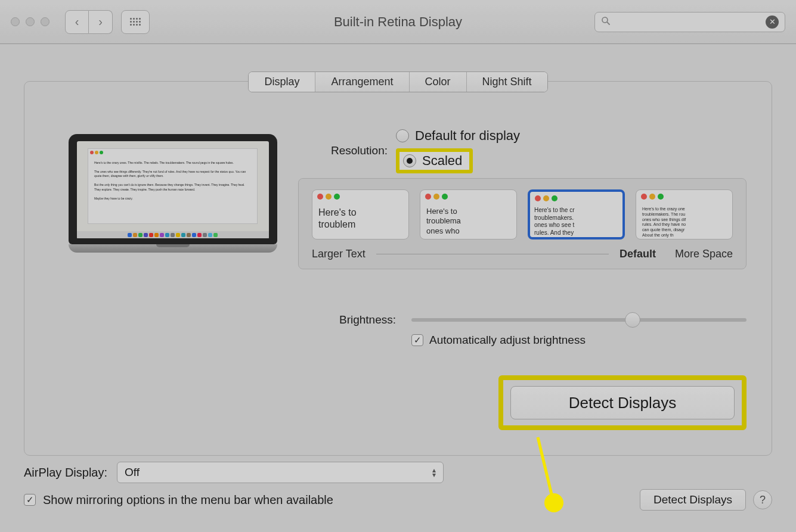 Image resolution: width=796 pixels, height=532 pixels. Describe the element at coordinates (363, 82) in the screenshot. I see `tab-arrangement: Arrangement` at that location.